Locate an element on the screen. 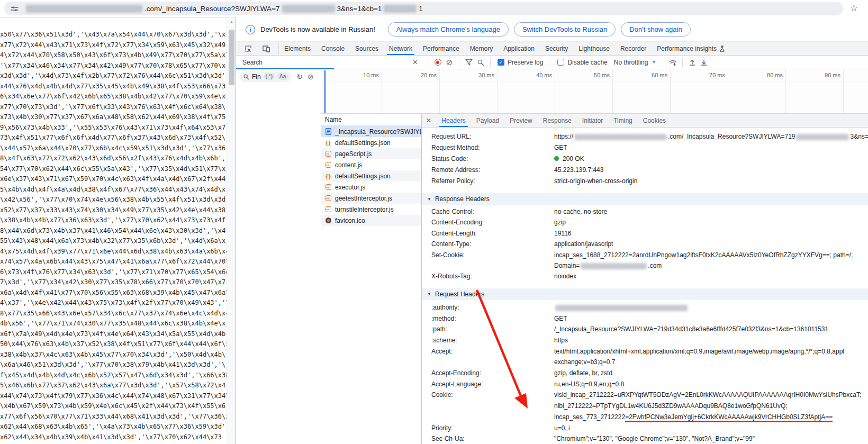  notification-button: Switch DevTools to Russian is located at coordinates (565, 30).